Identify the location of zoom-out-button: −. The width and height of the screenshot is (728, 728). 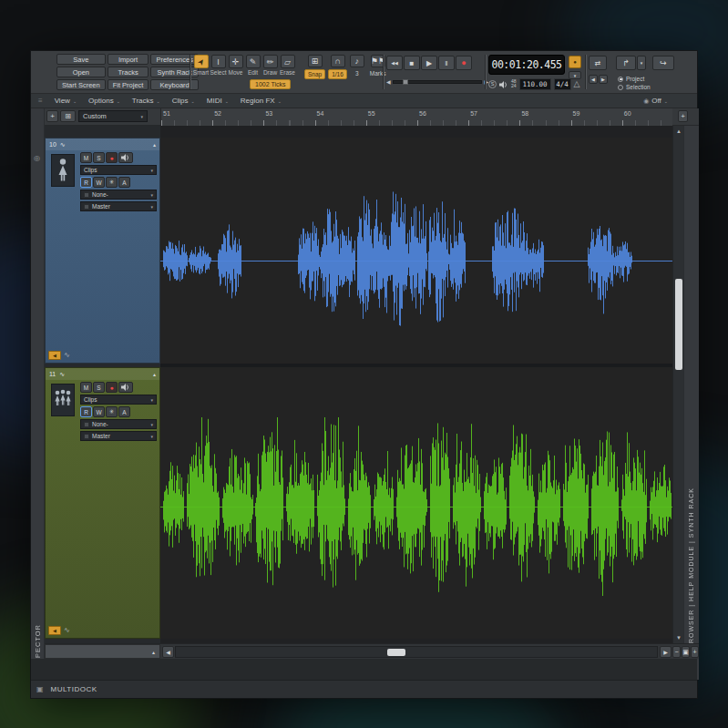
(676, 652).